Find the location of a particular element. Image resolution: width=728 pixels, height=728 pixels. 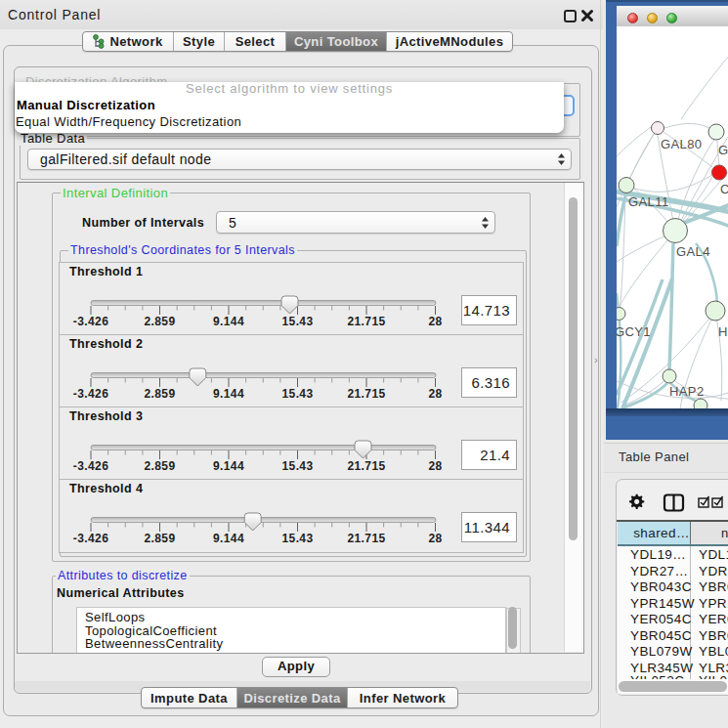

svg-text: C is located at coordinates (724, 190).